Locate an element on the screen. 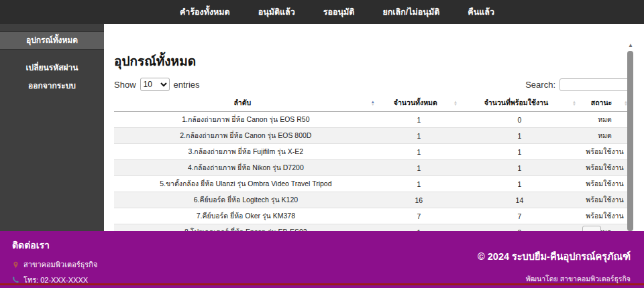 The width and height of the screenshot is (644, 288). entries-label: entries is located at coordinates (186, 84).